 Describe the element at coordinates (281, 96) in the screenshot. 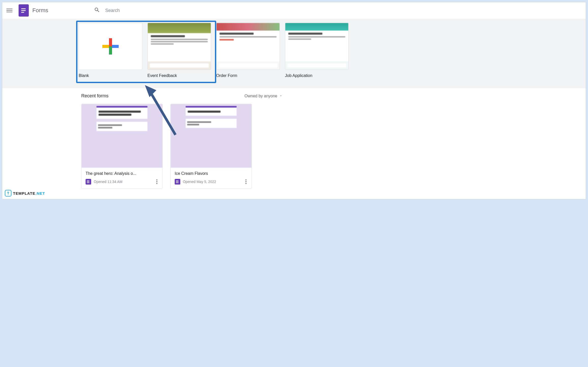

I see `chevron-down-icon` at that location.